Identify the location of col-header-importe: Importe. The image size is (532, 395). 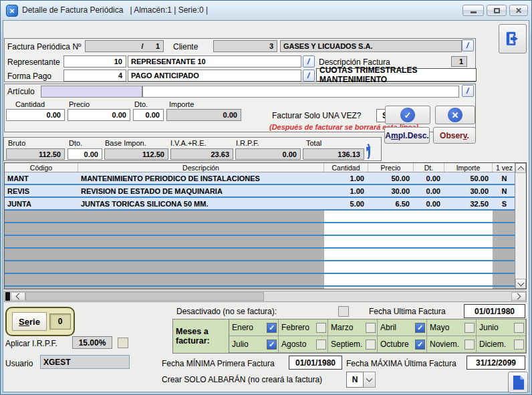
(469, 167).